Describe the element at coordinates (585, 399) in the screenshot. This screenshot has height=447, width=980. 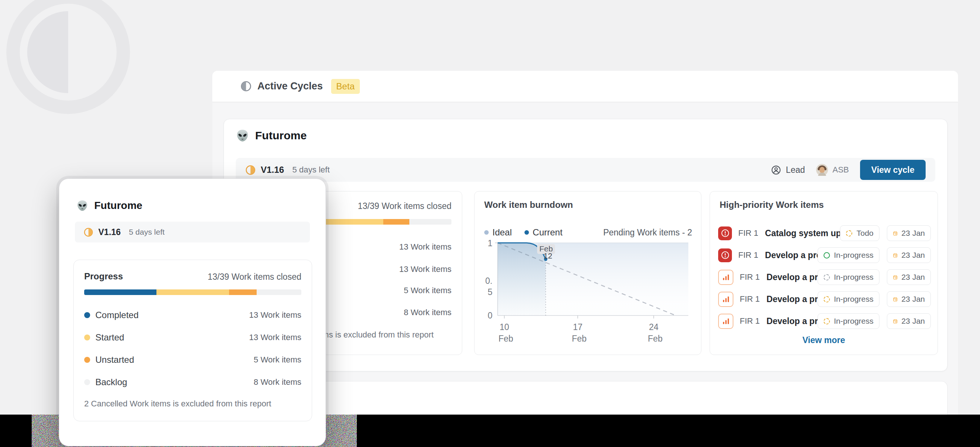
I see `next-section-card` at that location.